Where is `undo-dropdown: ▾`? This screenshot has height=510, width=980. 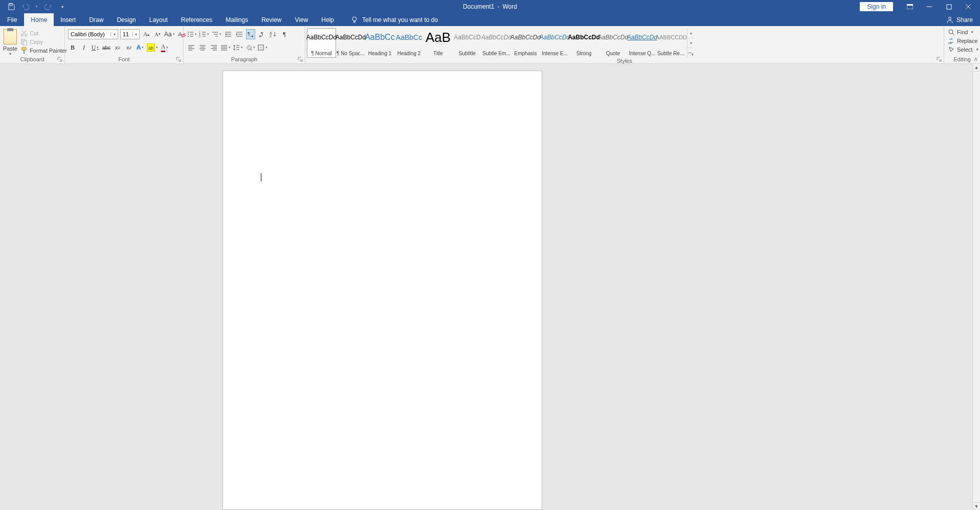
undo-dropdown: ▾ is located at coordinates (37, 7).